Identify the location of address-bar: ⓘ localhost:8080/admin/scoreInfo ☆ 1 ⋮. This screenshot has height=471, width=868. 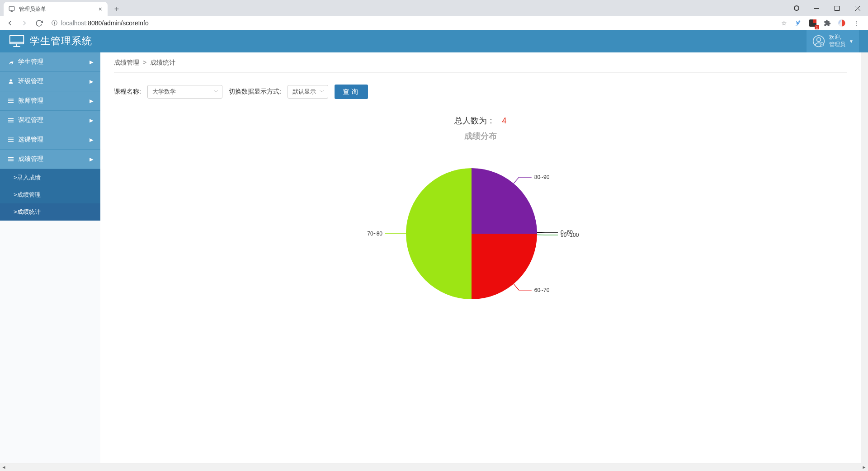
(434, 23).